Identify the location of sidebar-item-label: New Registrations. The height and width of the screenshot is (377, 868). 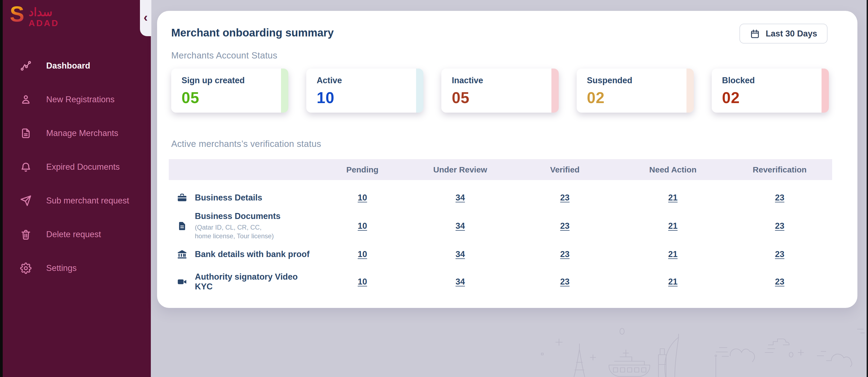
(80, 100).